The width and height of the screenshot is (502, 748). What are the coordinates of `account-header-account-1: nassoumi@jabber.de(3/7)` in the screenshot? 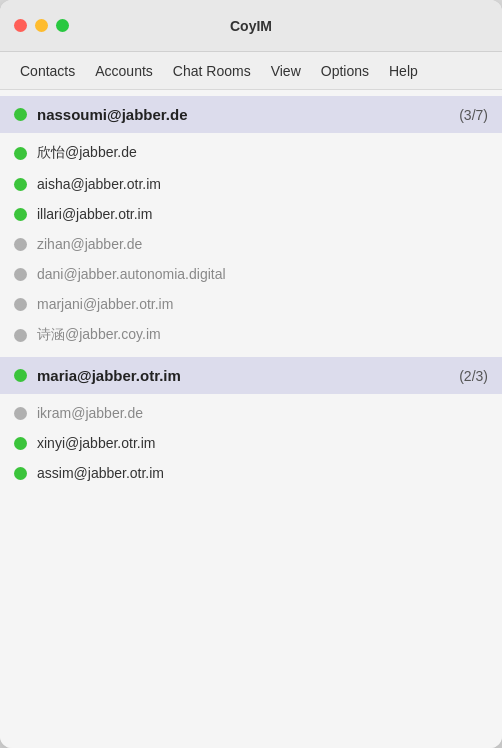 It's located at (251, 114).